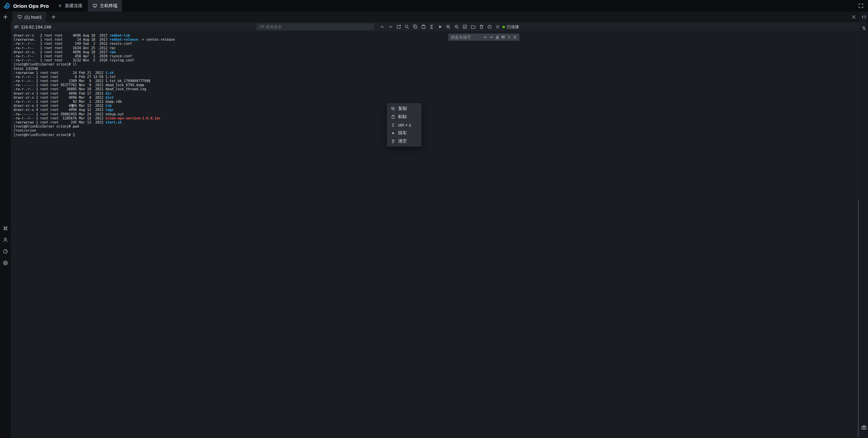  What do you see at coordinates (859, 318) in the screenshot?
I see `terminal-scrollbar` at bounding box center [859, 318].